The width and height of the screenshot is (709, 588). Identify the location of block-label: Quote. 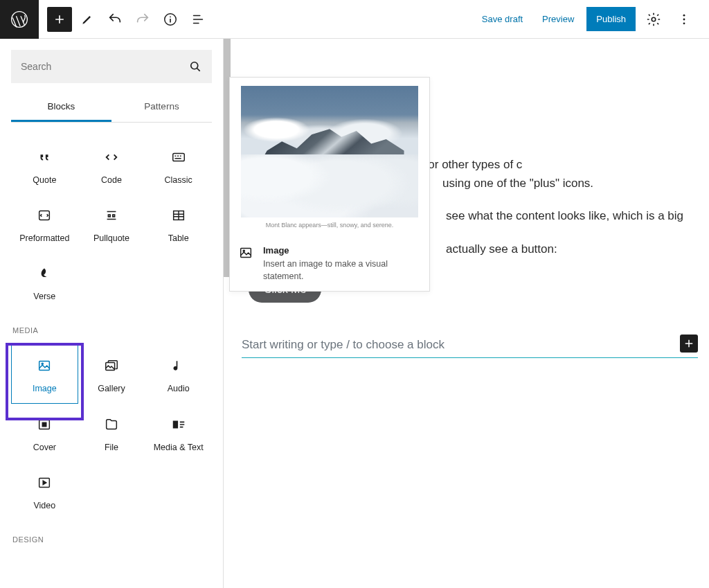
(44, 180).